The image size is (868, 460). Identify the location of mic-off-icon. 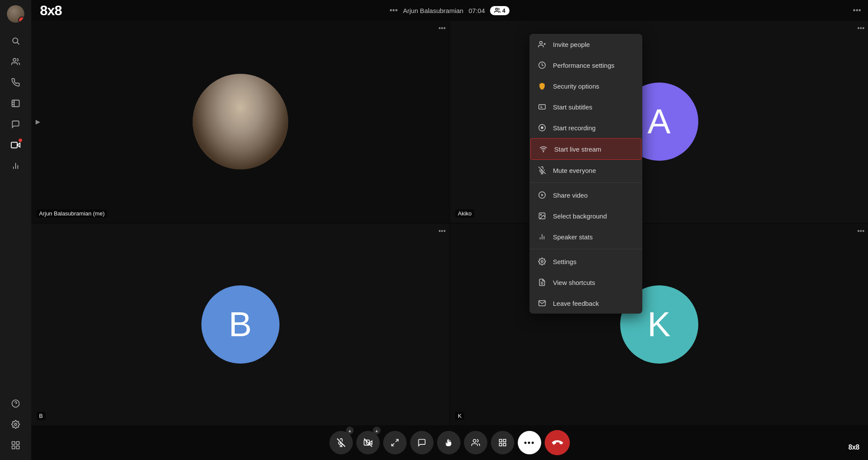
(542, 170).